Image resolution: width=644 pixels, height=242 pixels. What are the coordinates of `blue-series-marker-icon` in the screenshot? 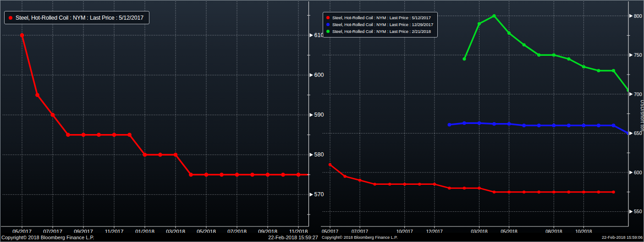 It's located at (328, 25).